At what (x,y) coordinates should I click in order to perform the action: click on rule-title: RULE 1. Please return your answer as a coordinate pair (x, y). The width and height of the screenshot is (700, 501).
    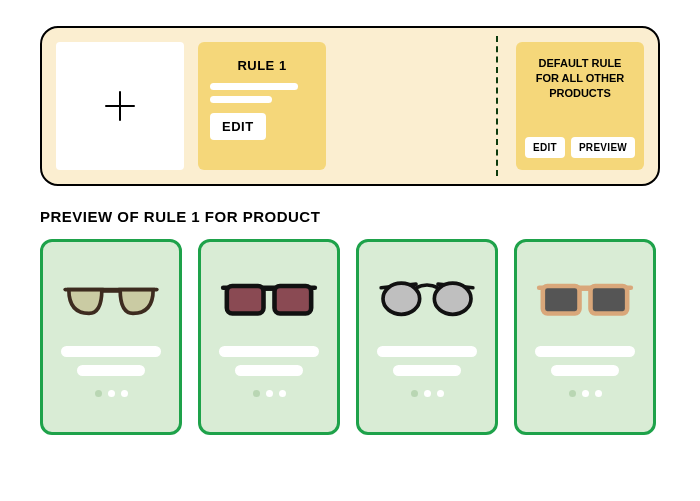
    Looking at the image, I should click on (262, 66).